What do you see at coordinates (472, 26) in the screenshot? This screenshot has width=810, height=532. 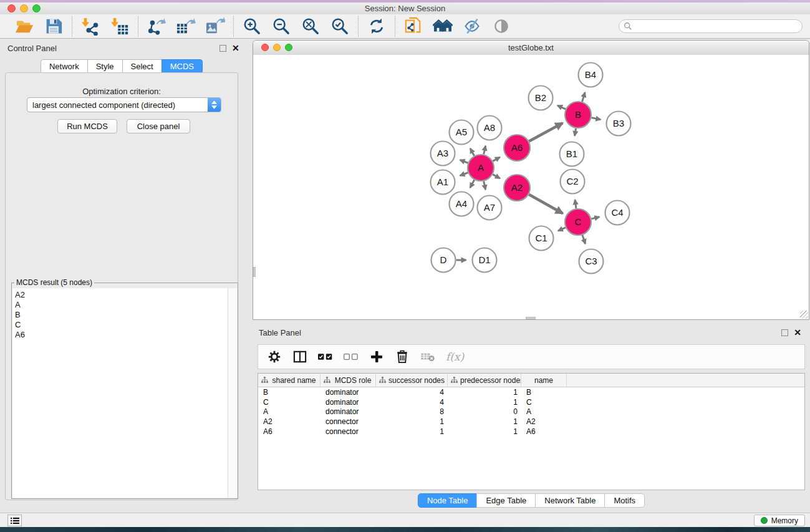 I see `hide-selected-icon` at bounding box center [472, 26].